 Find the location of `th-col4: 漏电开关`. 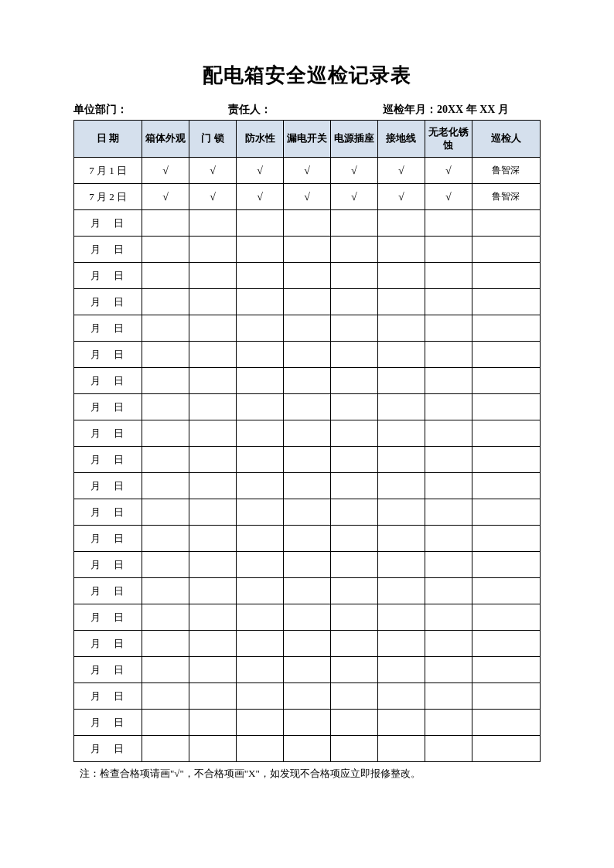

th-col4: 漏电开关 is located at coordinates (306, 139).